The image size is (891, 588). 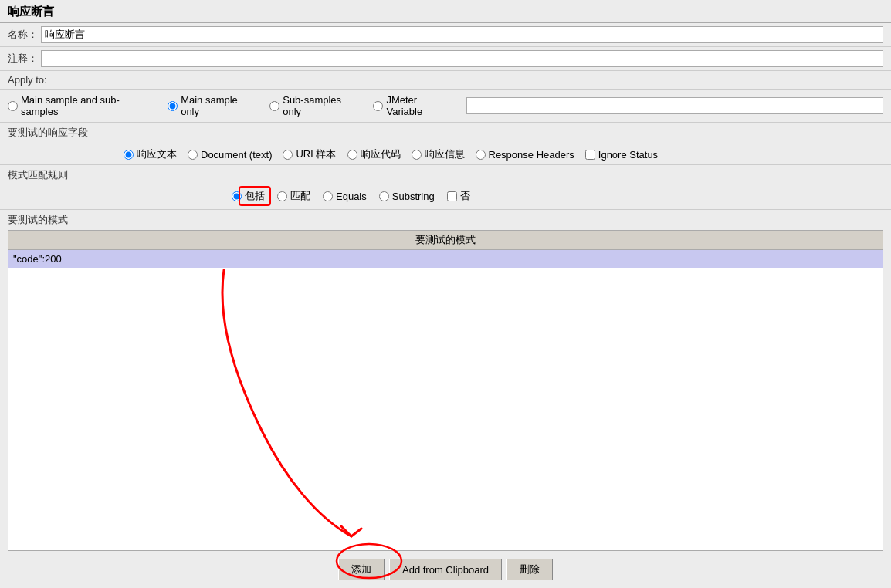 I want to click on test-pattern-label: 要测试的模式, so click(x=38, y=219).